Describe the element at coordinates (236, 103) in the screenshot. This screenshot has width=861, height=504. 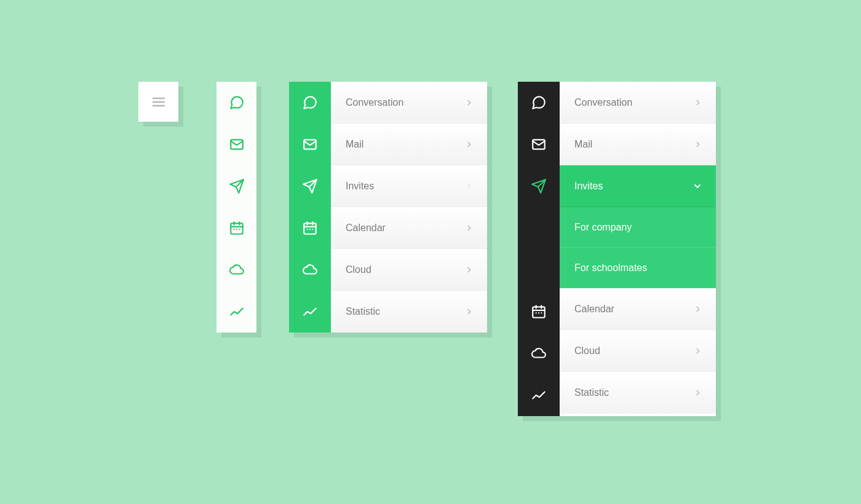
I see `sidebar-item-conversation` at that location.